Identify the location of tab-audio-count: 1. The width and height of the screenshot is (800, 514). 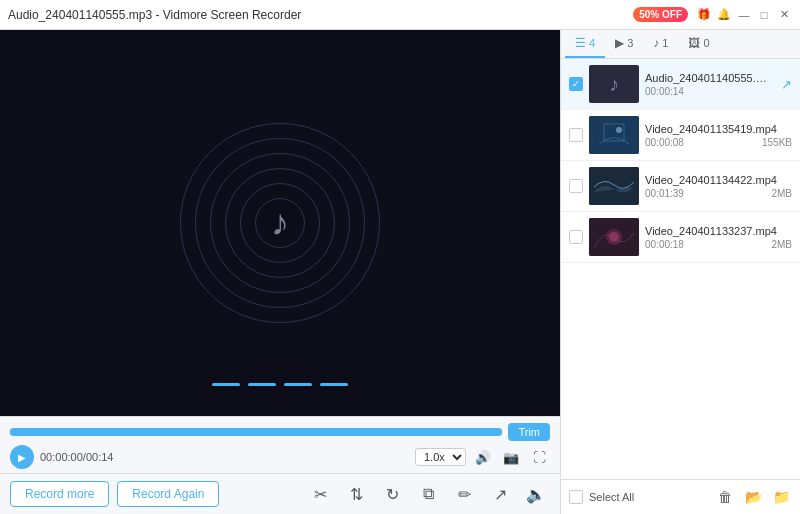
(665, 43).